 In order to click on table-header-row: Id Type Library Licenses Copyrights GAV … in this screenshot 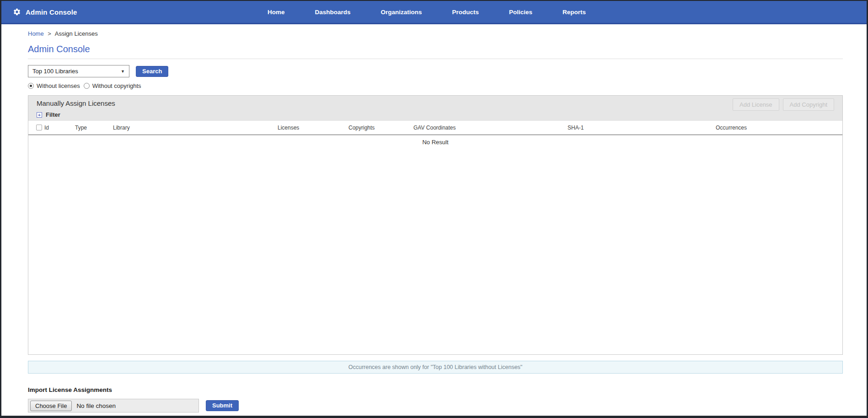, I will do `click(435, 128)`.